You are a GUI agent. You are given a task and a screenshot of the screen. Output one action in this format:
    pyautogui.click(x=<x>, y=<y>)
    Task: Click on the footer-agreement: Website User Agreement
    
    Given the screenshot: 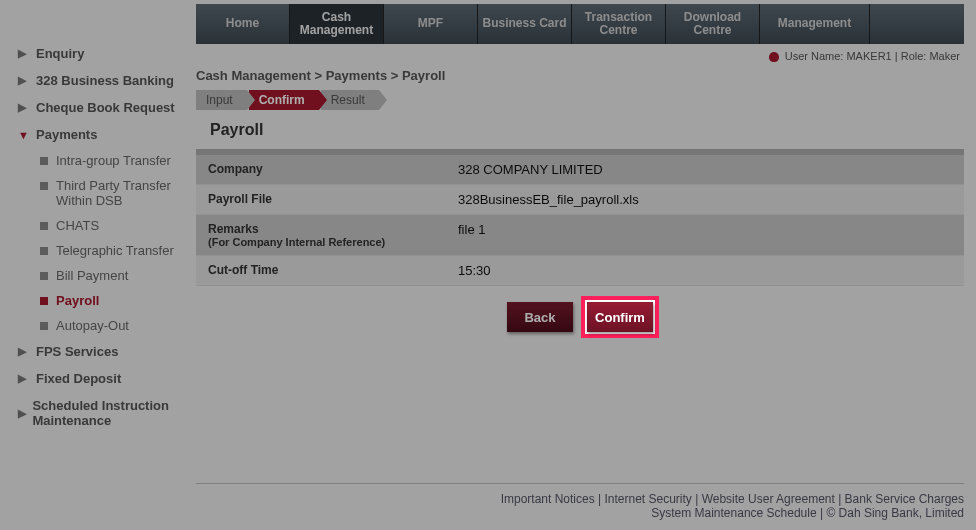 What is the action you would take?
    pyautogui.click(x=768, y=499)
    